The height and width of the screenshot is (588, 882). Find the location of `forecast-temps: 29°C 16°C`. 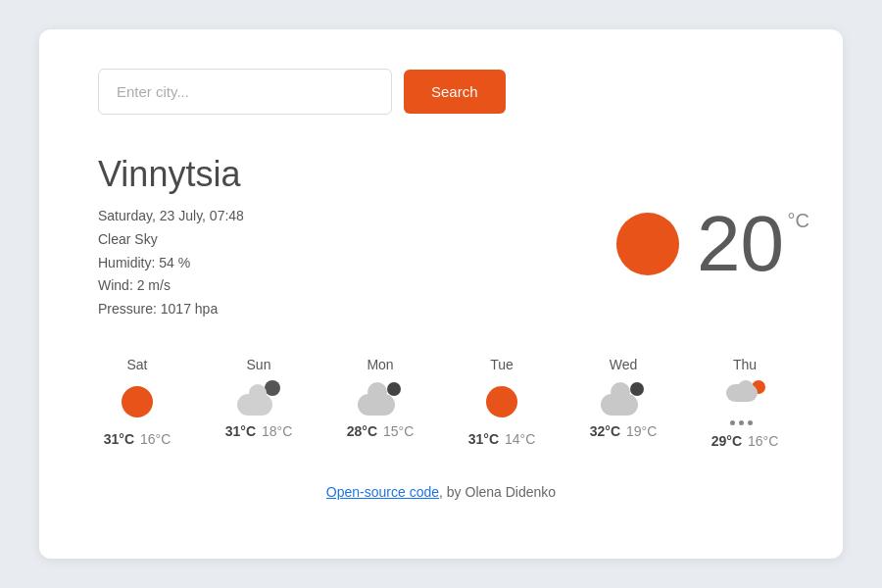

forecast-temps: 29°C 16°C is located at coordinates (745, 441).